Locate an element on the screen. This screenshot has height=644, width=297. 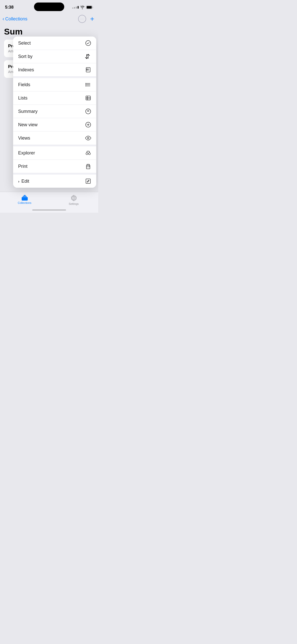
dropdown-menu: Select Sort by Indexes Fields is located at coordinates (55, 112).